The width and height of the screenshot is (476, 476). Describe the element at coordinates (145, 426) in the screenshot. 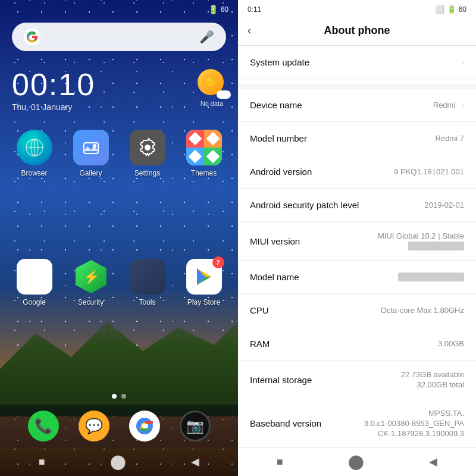

I see `chrome-dock-icon` at that location.